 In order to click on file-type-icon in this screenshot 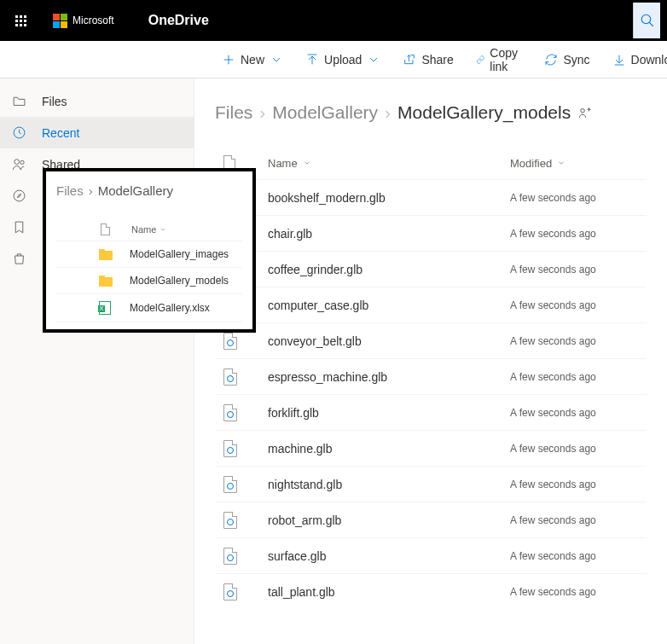, I will do `click(106, 229)`.